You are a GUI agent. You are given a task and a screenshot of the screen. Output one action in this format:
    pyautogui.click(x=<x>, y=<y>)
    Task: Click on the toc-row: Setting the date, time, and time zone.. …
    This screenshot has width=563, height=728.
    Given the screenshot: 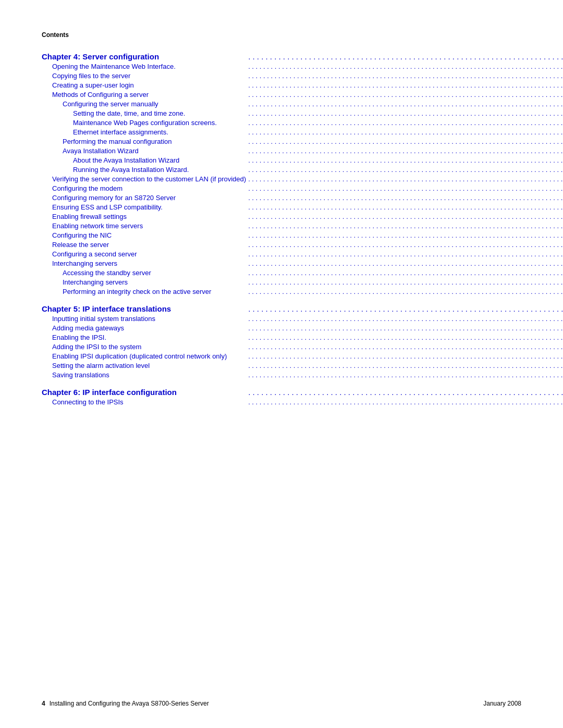 What is the action you would take?
    pyautogui.click(x=302, y=113)
    